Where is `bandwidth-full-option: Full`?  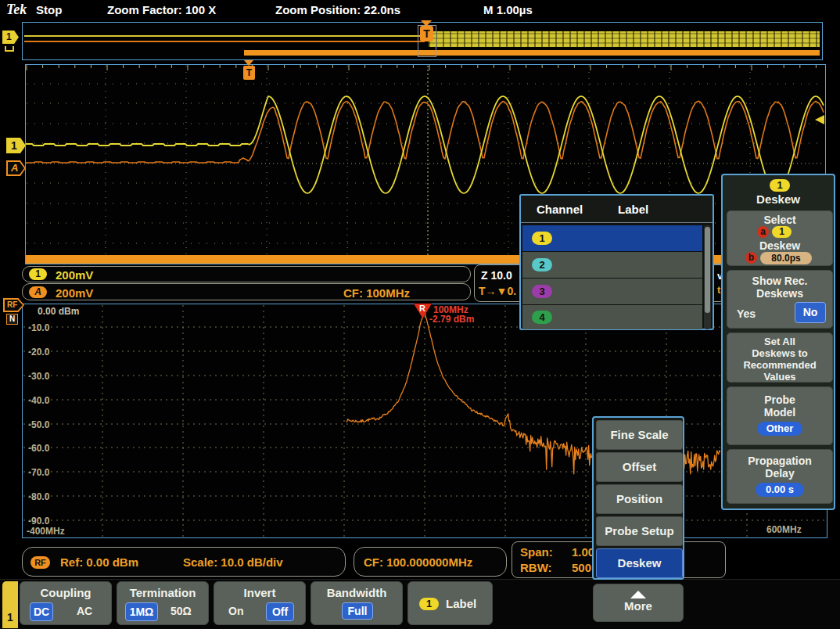 bandwidth-full-option: Full is located at coordinates (357, 611).